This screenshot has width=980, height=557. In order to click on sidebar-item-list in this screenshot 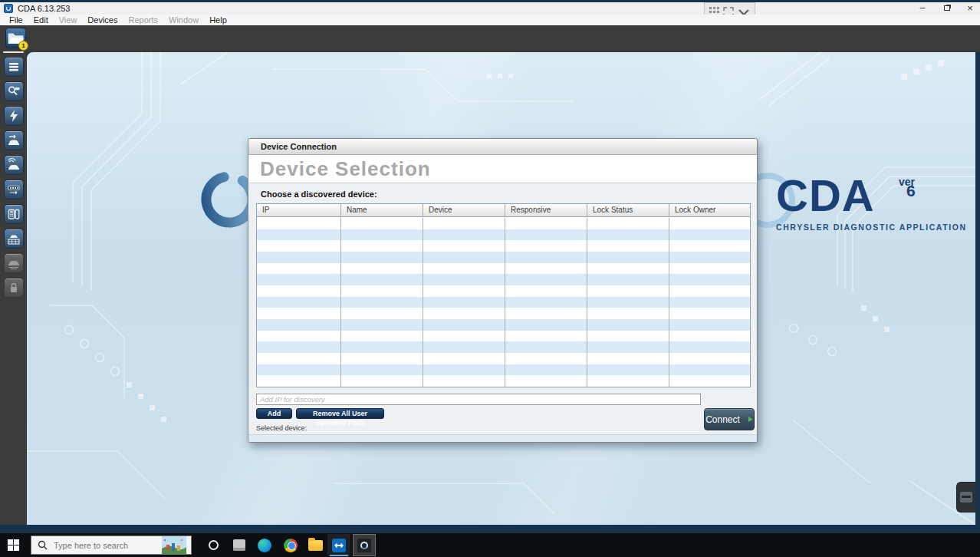, I will do `click(14, 67)`.